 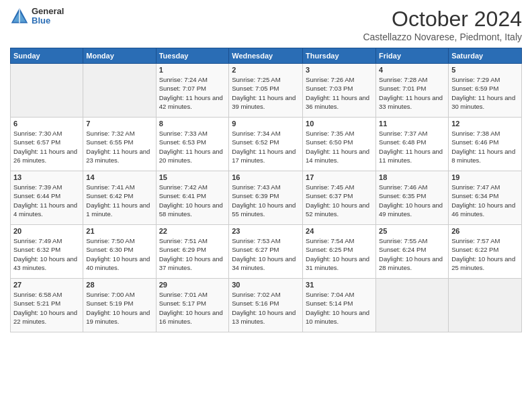 I want to click on day-info: Sunrise: 7:55 AMSunset: 6:24 PMDaylight:…, so click(x=412, y=254).